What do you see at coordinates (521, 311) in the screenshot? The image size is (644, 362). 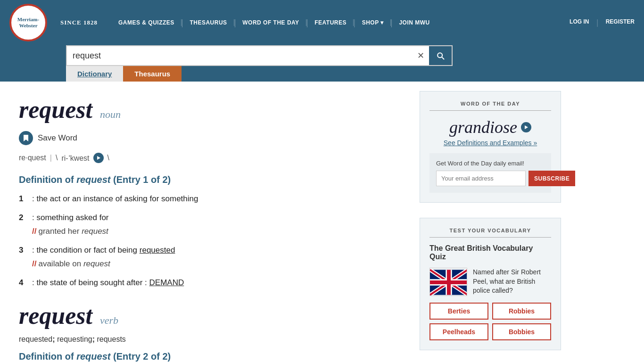 I see `quiz-option-1: Robbies` at bounding box center [521, 311].